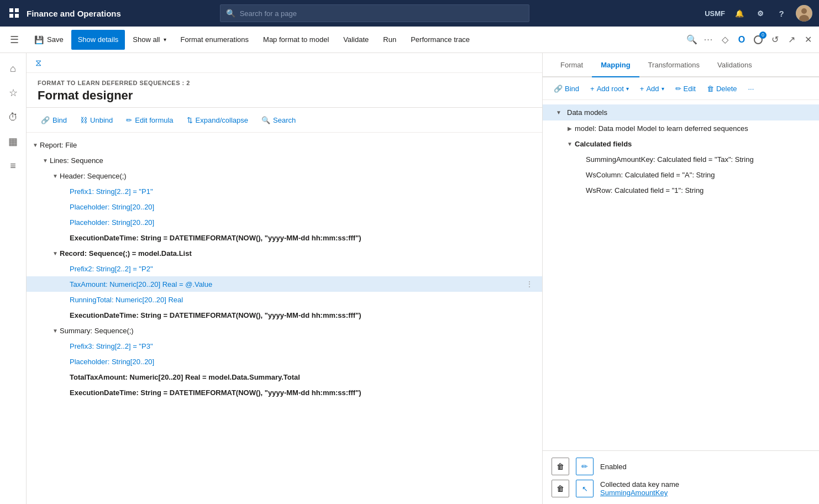 The image size is (819, 504). Describe the element at coordinates (663, 88) in the screenshot. I see `chevron-down-icon: ▾` at that location.